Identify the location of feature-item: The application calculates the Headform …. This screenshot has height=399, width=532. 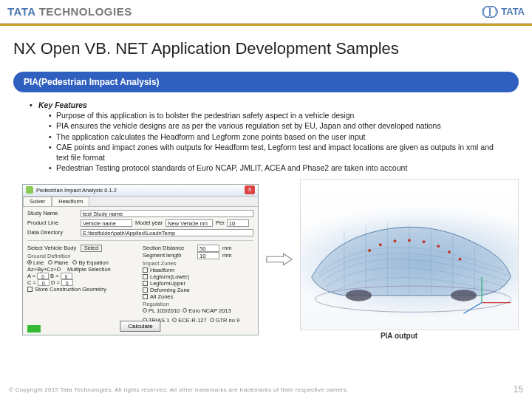
(276, 137).